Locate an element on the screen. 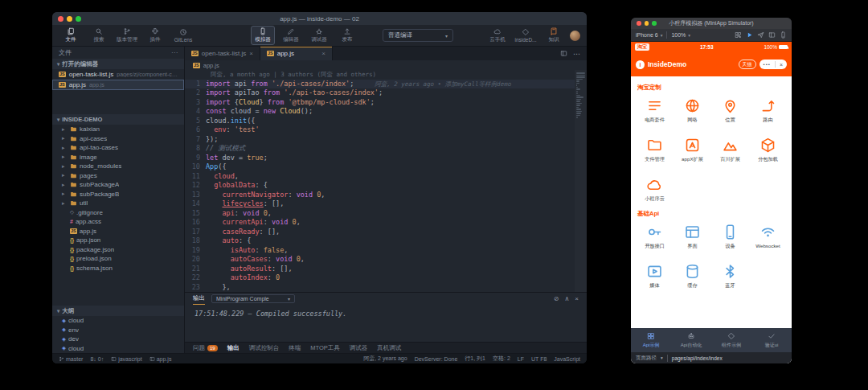 This screenshot has height=390, width=868. panel-tab-3: 终端 is located at coordinates (294, 348).